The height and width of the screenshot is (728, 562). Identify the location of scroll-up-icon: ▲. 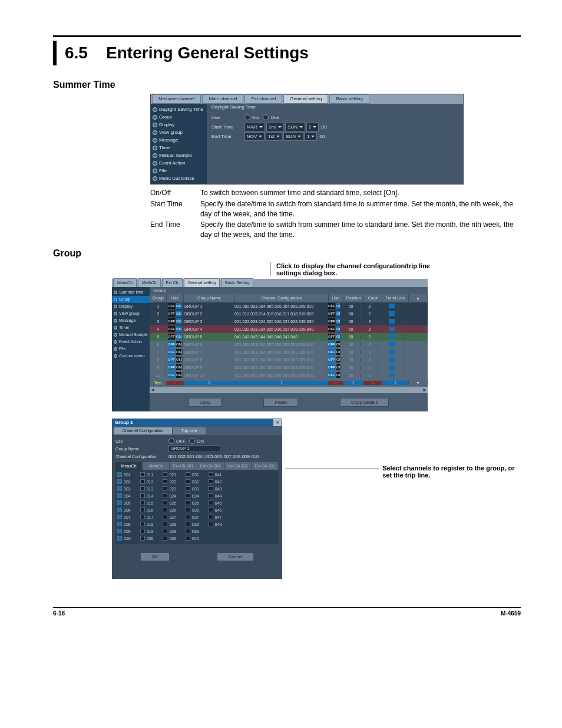
(418, 298).